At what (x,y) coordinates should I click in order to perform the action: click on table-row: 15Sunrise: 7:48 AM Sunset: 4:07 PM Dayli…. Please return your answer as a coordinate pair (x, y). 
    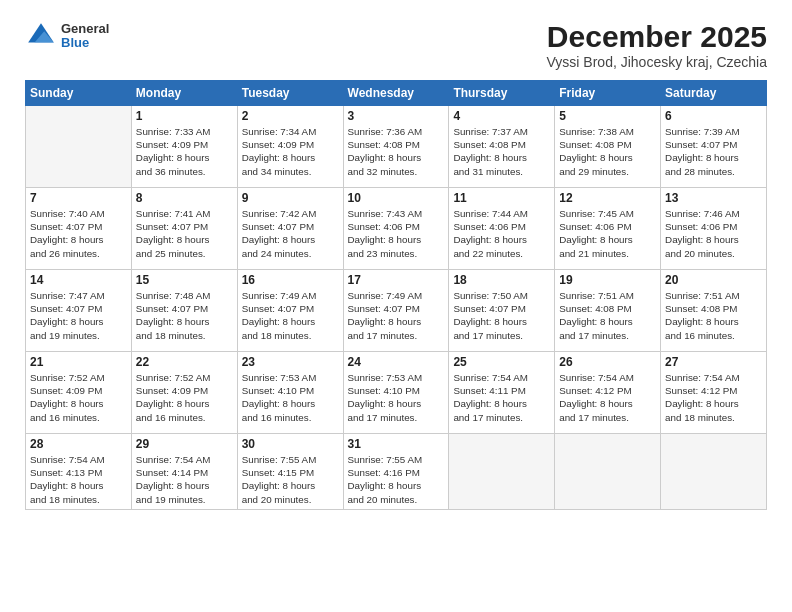
    Looking at the image, I should click on (184, 311).